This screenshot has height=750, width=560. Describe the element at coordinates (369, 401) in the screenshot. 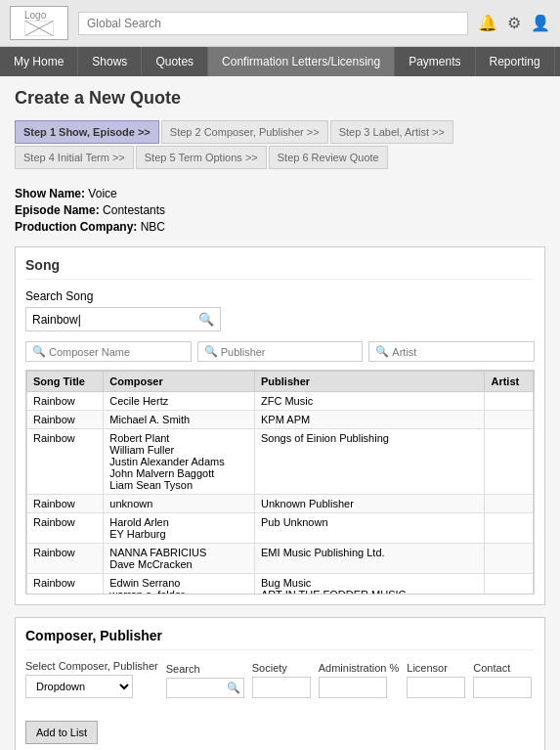

I see `cell-publisher: ZFC Music` at that location.